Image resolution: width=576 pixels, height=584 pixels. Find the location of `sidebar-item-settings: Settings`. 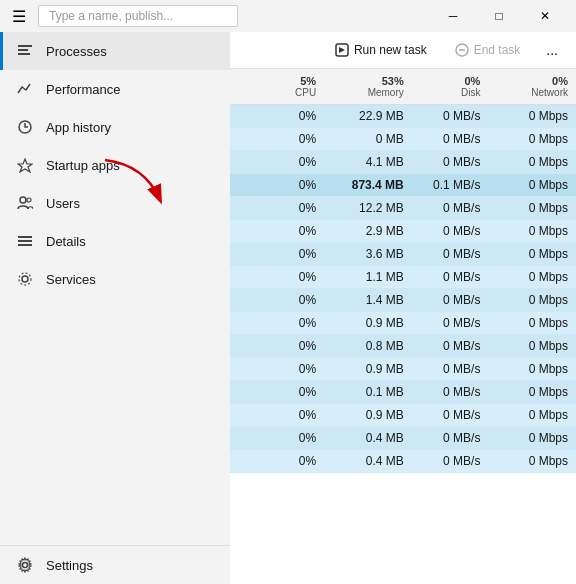

sidebar-item-settings: Settings is located at coordinates (115, 565).